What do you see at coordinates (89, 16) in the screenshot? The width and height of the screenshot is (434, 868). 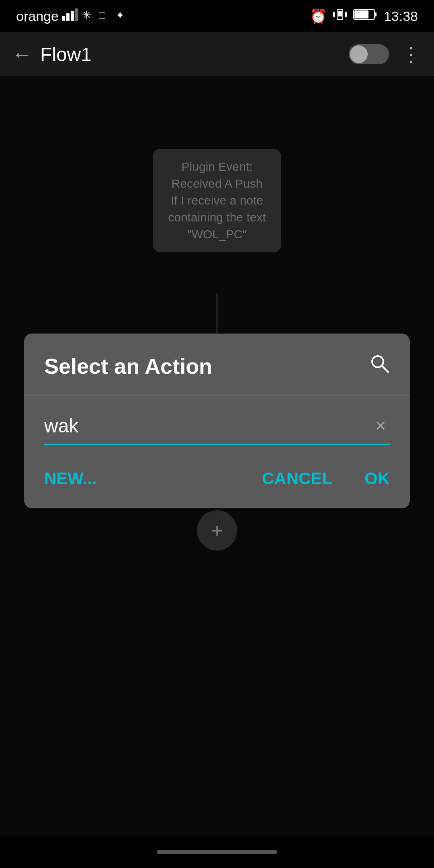 I see `wifi-icon: ✳` at bounding box center [89, 16].